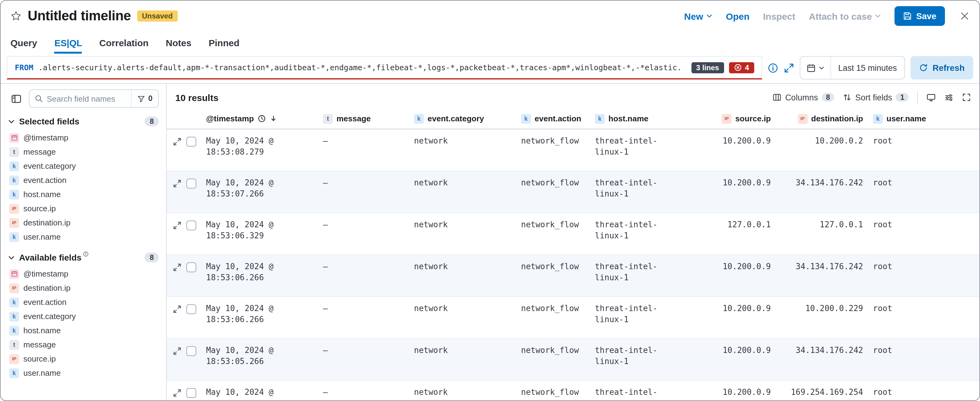 The width and height of the screenshot is (980, 401). I want to click on cell-host-name: threat-intel-linux-1, so click(648, 356).